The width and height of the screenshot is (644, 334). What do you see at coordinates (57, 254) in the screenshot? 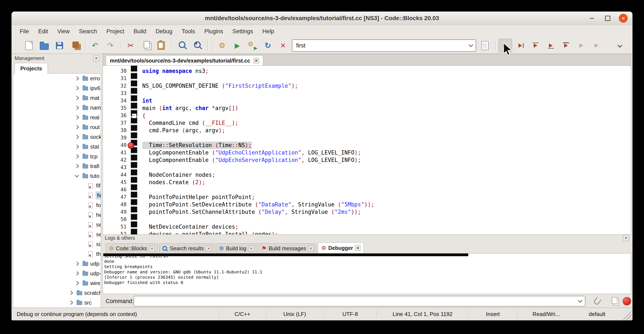
I see `tree-item-th: th` at bounding box center [57, 254].